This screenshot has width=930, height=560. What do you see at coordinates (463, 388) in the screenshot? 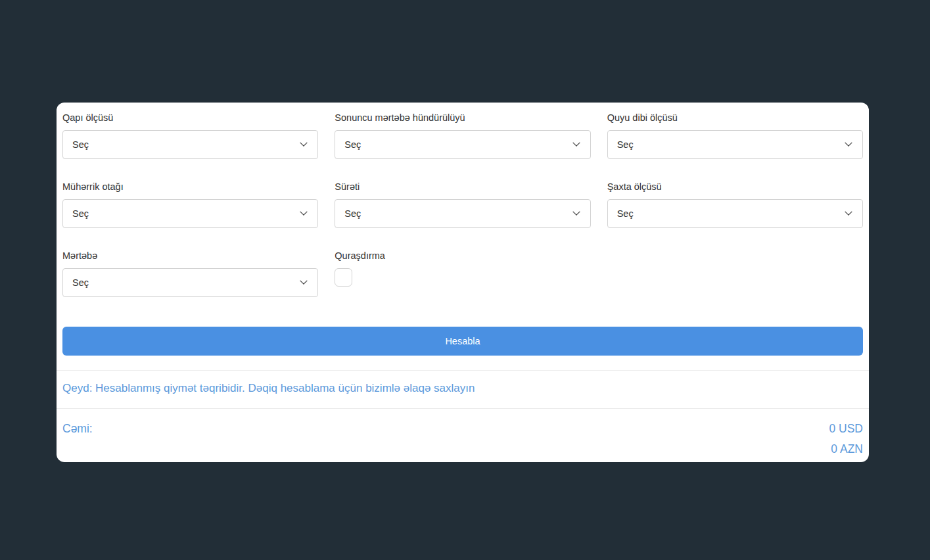
I see `note-text: Qeyd: Hesablanmış qiymət təqribidir. Dəq…` at bounding box center [463, 388].